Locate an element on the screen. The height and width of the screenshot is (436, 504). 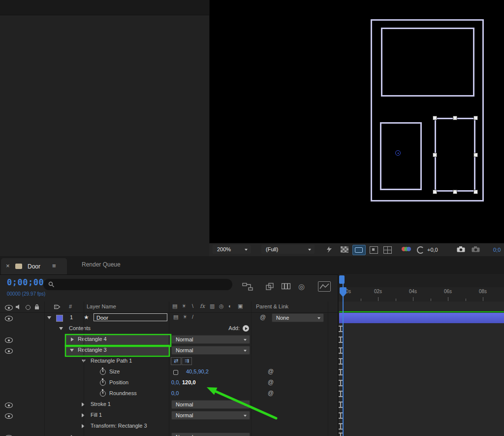
tab-render-queue: Render Queue is located at coordinates (101, 265).